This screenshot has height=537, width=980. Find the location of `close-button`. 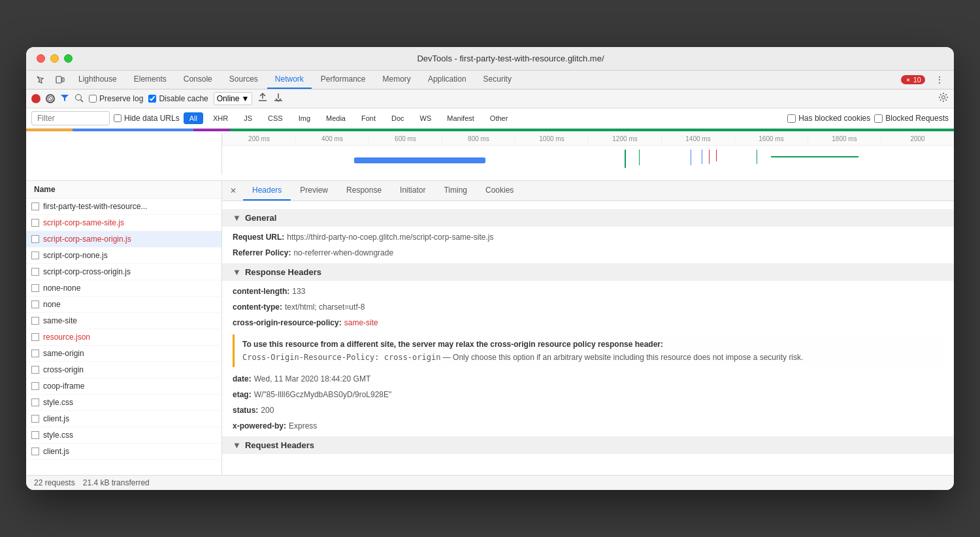

close-button is located at coordinates (41, 59).